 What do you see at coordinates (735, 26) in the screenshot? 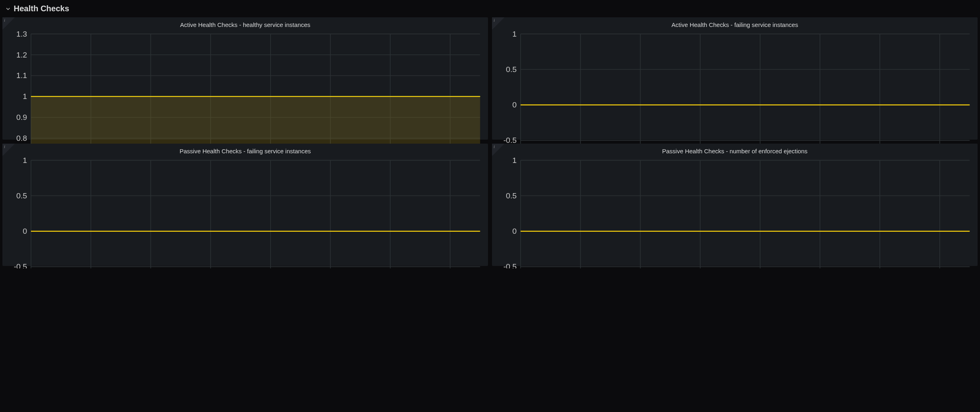
I see `panel-title: Active Health Checks - failing service i…` at bounding box center [735, 26].